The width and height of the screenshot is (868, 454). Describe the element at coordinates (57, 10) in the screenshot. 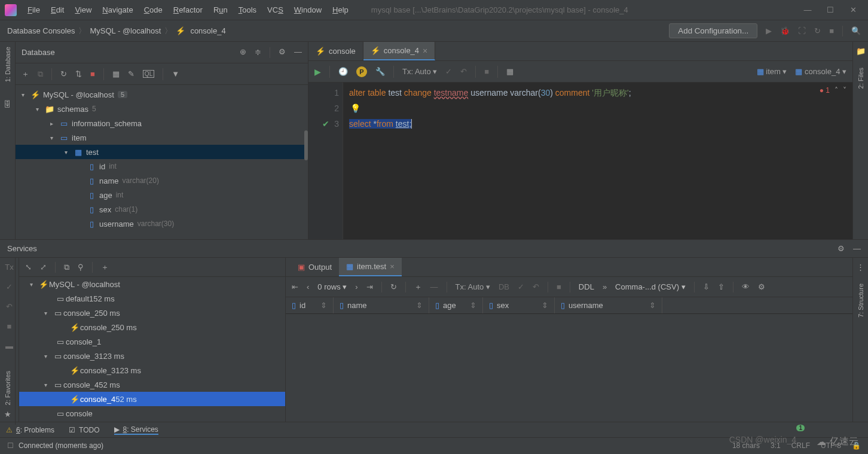

I see `menu-edit: Edit` at that location.